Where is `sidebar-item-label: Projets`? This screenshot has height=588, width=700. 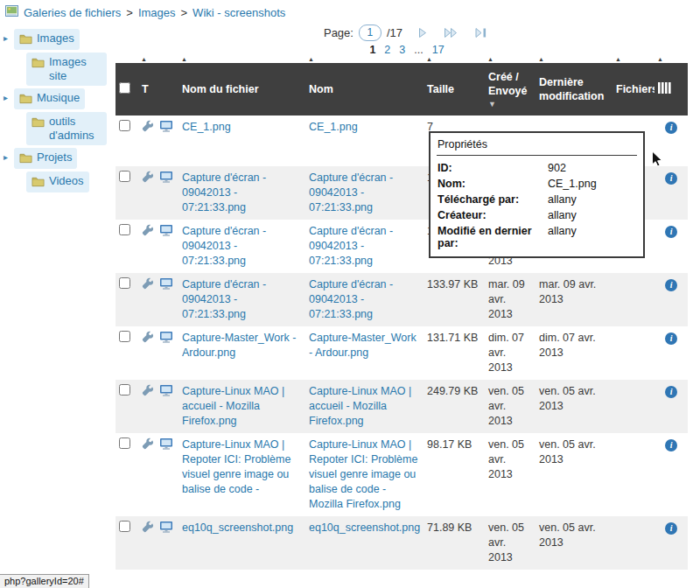
sidebar-item-label: Projets is located at coordinates (54, 158).